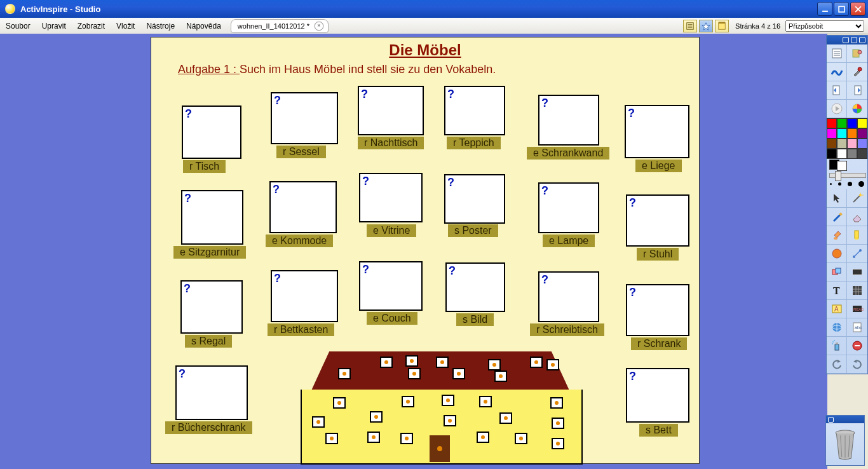  I want to click on box-bettkasten: ?, so click(304, 296).